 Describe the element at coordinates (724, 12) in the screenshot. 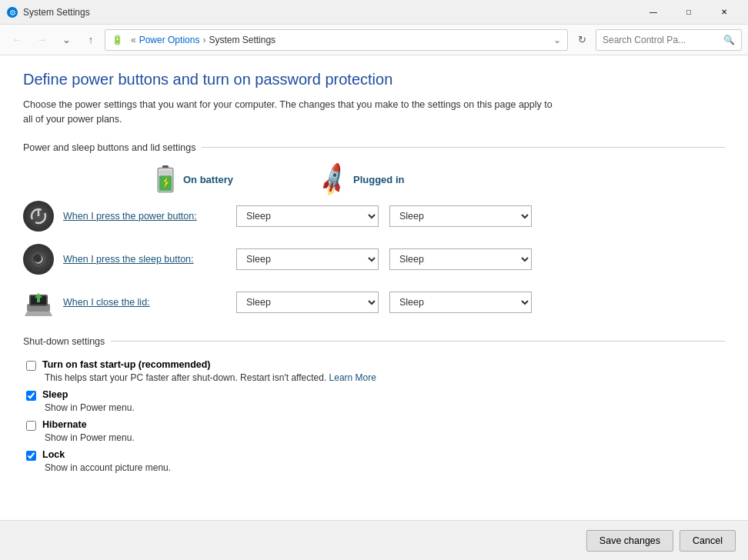

I see `close-button: ✕` at that location.